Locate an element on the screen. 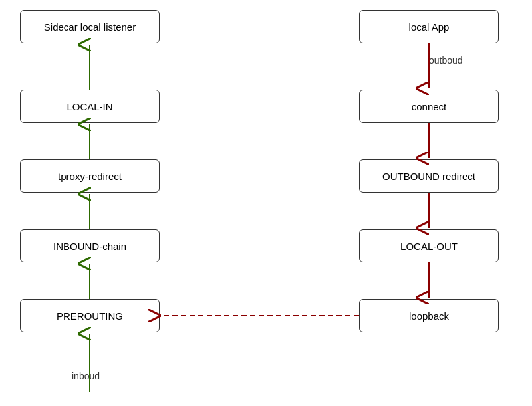 The image size is (532, 406). node-local-app: local App is located at coordinates (429, 27).